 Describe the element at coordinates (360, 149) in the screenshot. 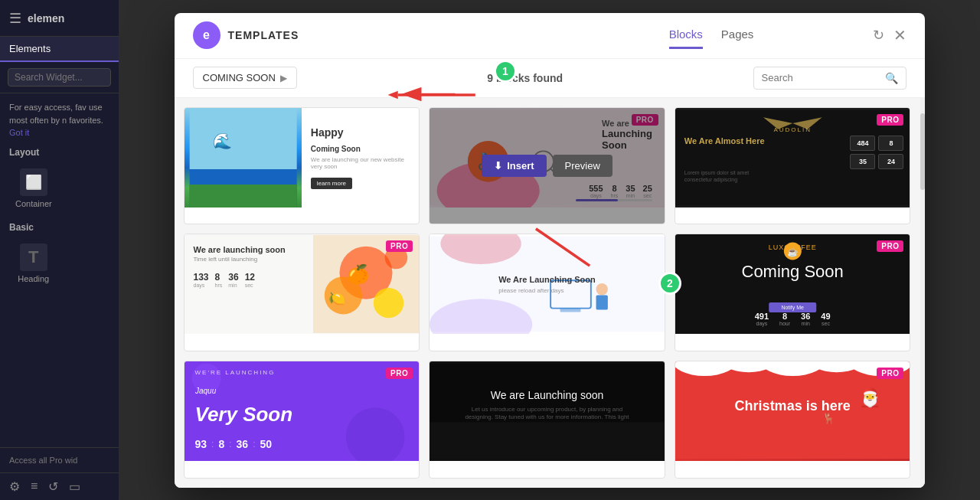

I see `card-coming-text: Coming Soon` at that location.